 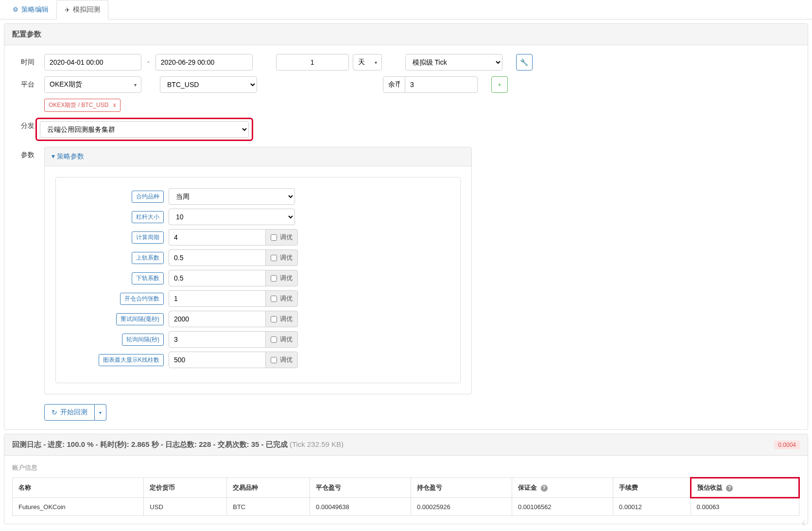 What do you see at coordinates (204, 62) in the screenshot?
I see `time-to-input` at bounding box center [204, 62].